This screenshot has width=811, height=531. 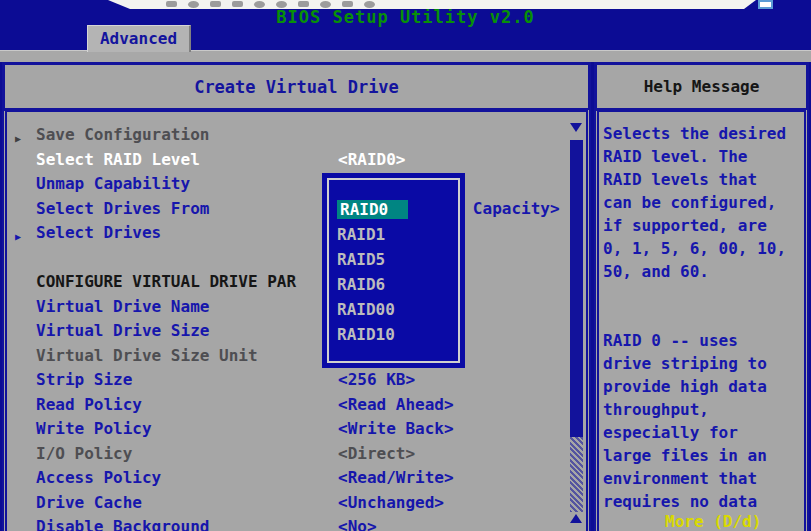 What do you see at coordinates (358, 524) in the screenshot?
I see `menu-item-value: <No>` at bounding box center [358, 524].